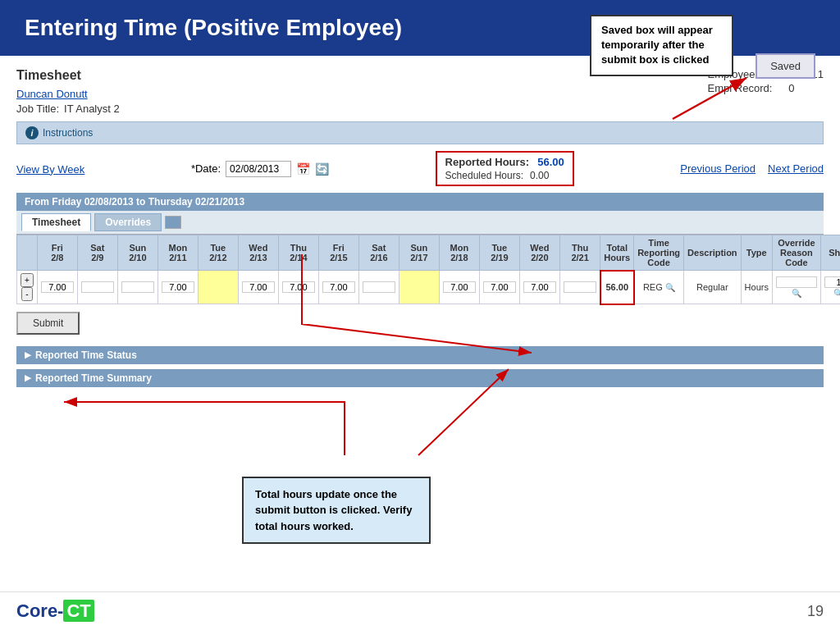 The width and height of the screenshot is (840, 630). What do you see at coordinates (94, 378) in the screenshot?
I see `reported-time-summary-label: Reported Time Summary` at bounding box center [94, 378].